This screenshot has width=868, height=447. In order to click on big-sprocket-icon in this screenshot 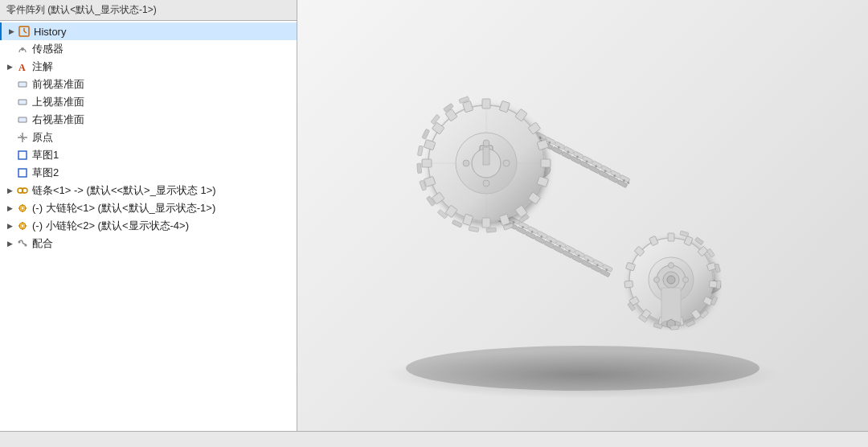, I will do `click(23, 208)`.